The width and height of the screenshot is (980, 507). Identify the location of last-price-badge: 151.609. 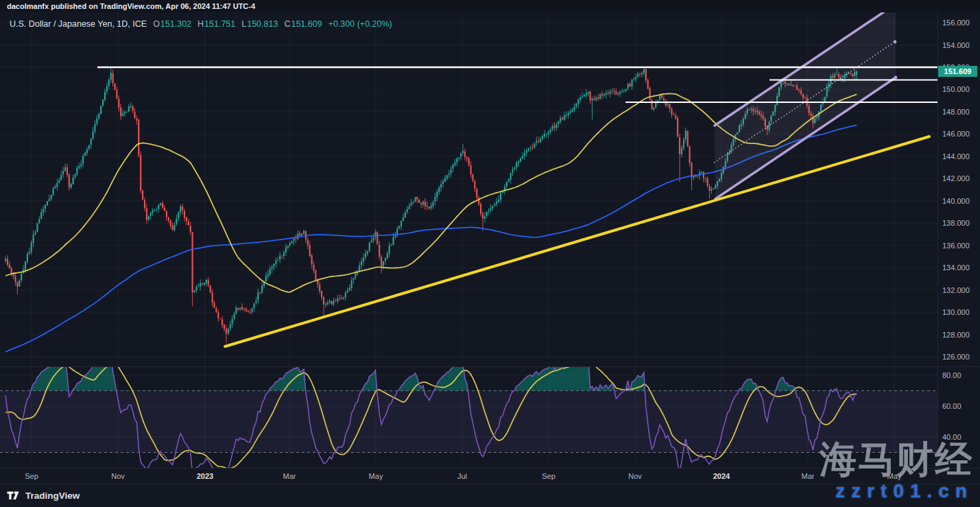
(957, 71).